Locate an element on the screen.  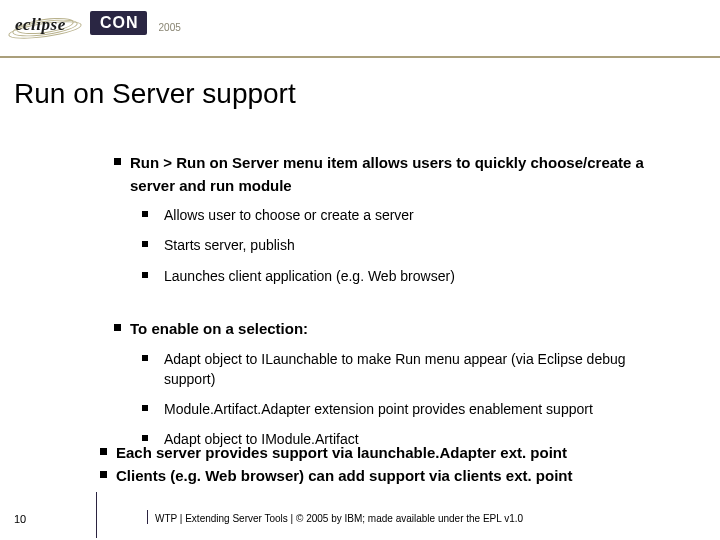
bullet-sub: Allows user to choose or create a server is located at coordinates (408, 215).